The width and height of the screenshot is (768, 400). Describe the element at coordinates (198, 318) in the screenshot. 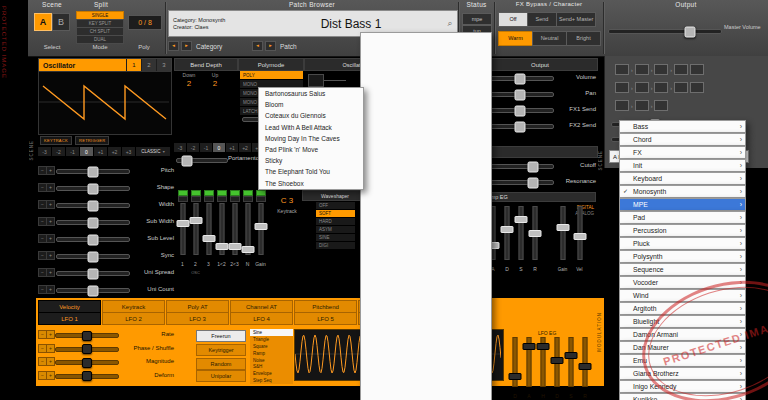

I see `lfo-tab-button: LFO 3` at that location.